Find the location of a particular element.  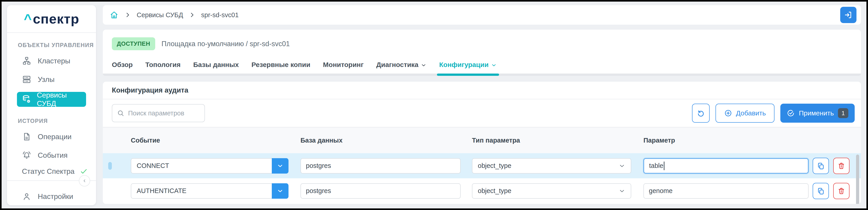

table-header: Событие База данных Тип параметра Параме… is located at coordinates (482, 140).